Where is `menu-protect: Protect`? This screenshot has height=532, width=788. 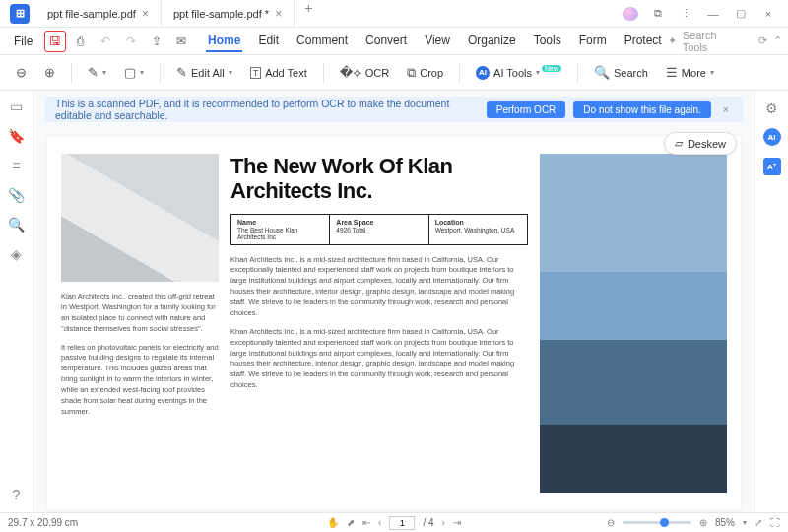
menu-protect: Protect is located at coordinates (643, 41).